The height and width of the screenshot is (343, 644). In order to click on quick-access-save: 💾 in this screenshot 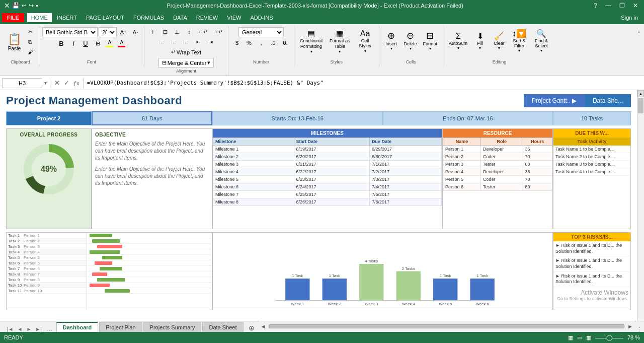, I will do `click(16, 6)`.